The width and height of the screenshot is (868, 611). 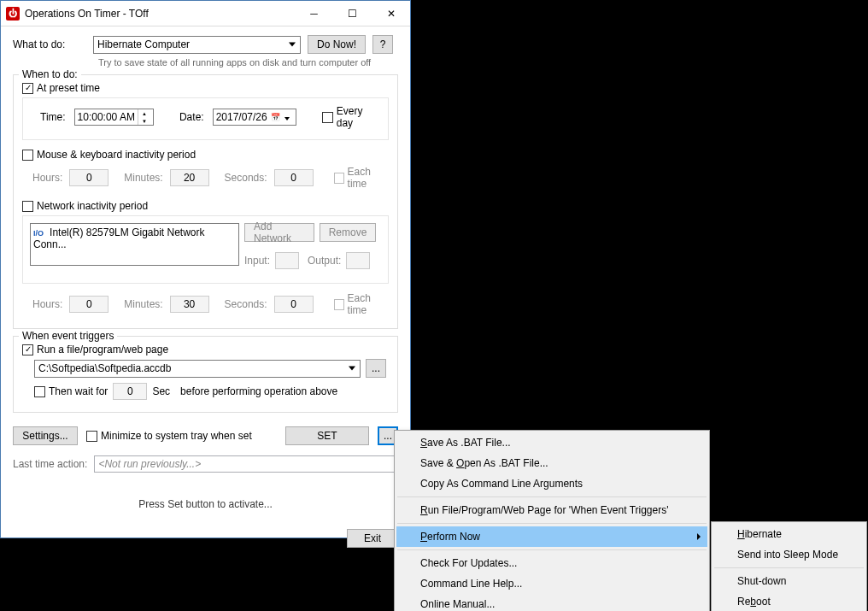 I want to click on calendar-icon: 📅, so click(x=275, y=118).